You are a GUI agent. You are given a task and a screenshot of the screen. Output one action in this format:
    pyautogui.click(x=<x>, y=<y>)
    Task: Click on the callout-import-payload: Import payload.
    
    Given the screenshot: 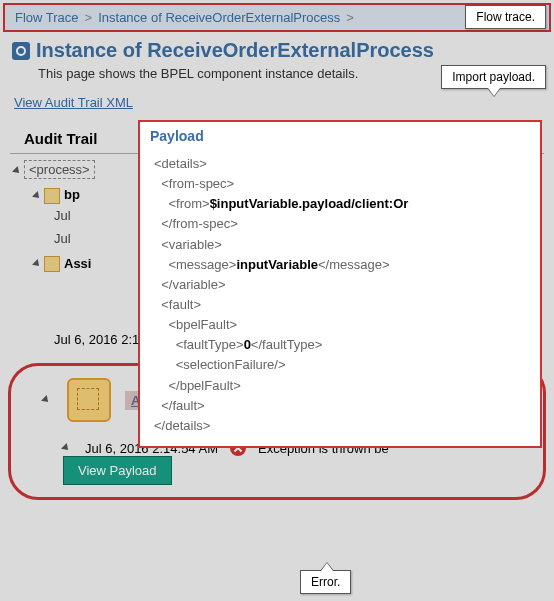 What is the action you would take?
    pyautogui.click(x=494, y=77)
    